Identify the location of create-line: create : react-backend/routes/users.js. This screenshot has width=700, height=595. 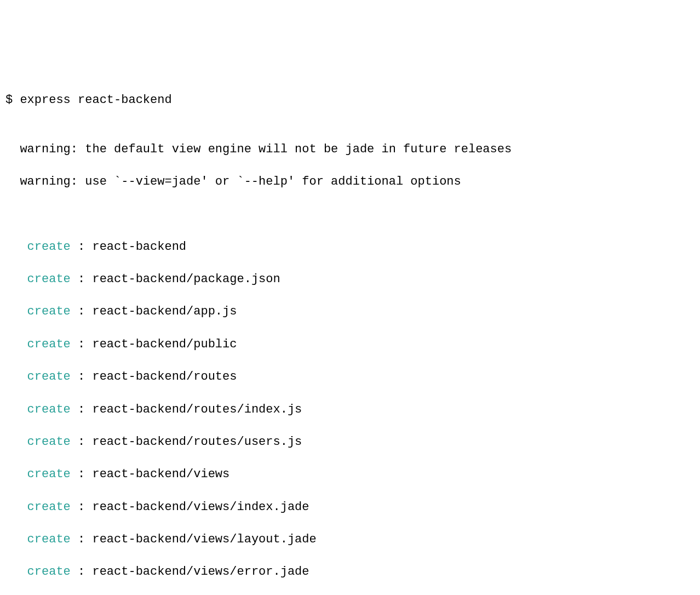
(350, 442).